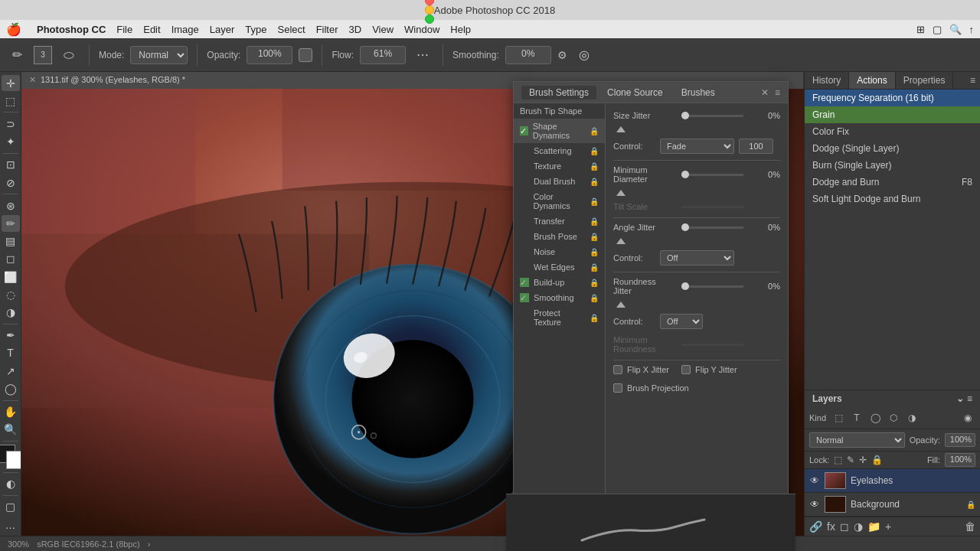 The image size is (980, 551). What do you see at coordinates (11, 124) in the screenshot?
I see `lasso-tool: ⊃` at bounding box center [11, 124].